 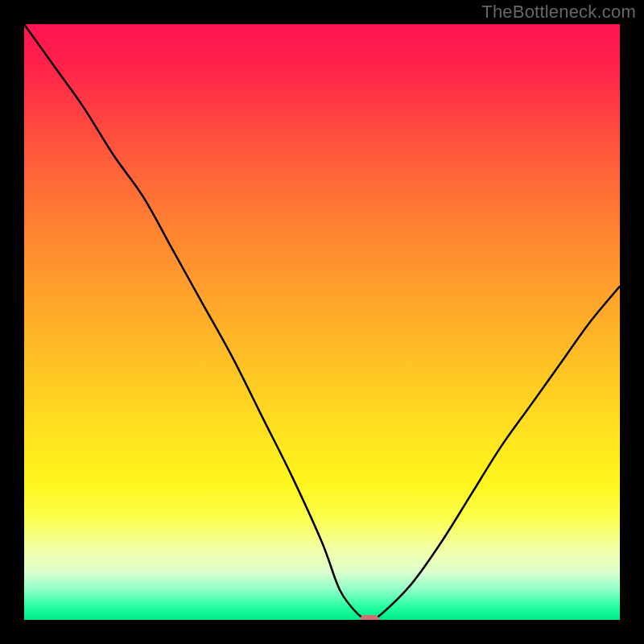 What do you see at coordinates (559, 12) in the screenshot?
I see `attribution-text: TheBottleneck.com` at bounding box center [559, 12].